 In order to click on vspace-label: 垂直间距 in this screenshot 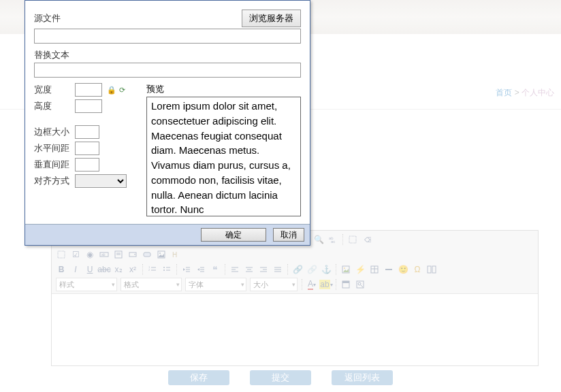, I will do `click(53, 165)`.